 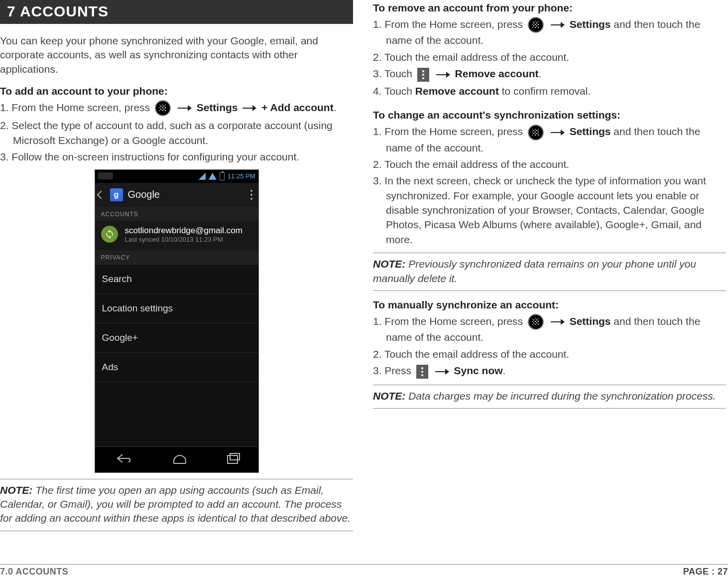 What do you see at coordinates (176, 133) in the screenshot?
I see `add-account-steps: 1. From the Home screen, press Settings …` at bounding box center [176, 133].